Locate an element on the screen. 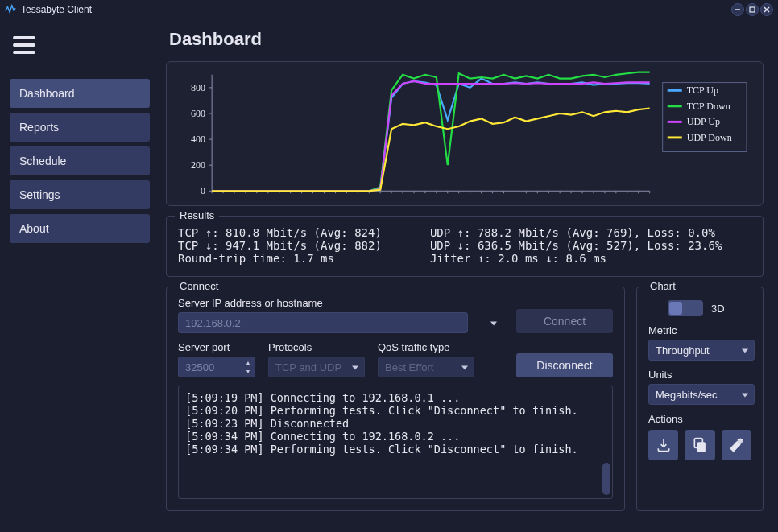 Image resolution: width=778 pixels, height=532 pixels. proto-label: Protocols is located at coordinates (317, 348).